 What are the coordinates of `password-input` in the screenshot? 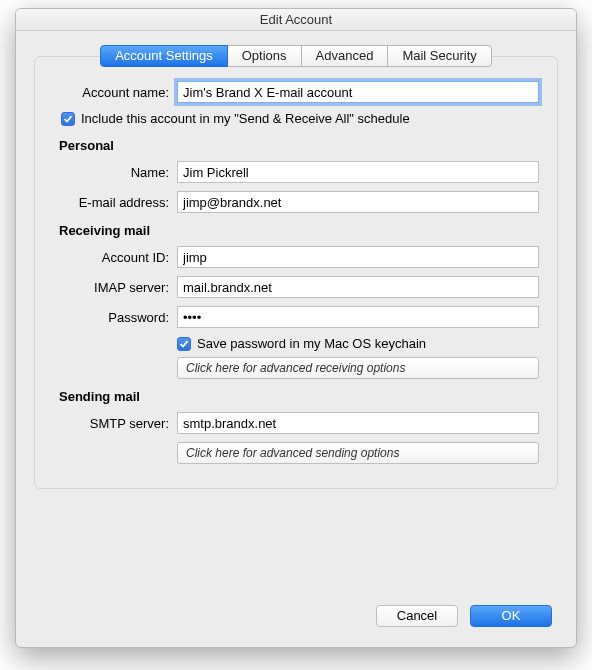 It's located at (358, 317).